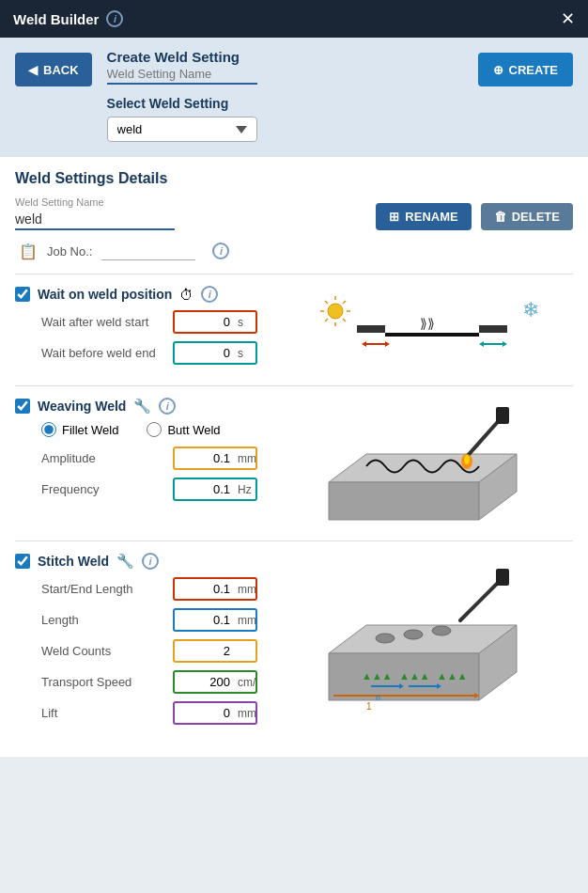  What do you see at coordinates (153, 620) in the screenshot?
I see `length-row: Length mm` at bounding box center [153, 620].